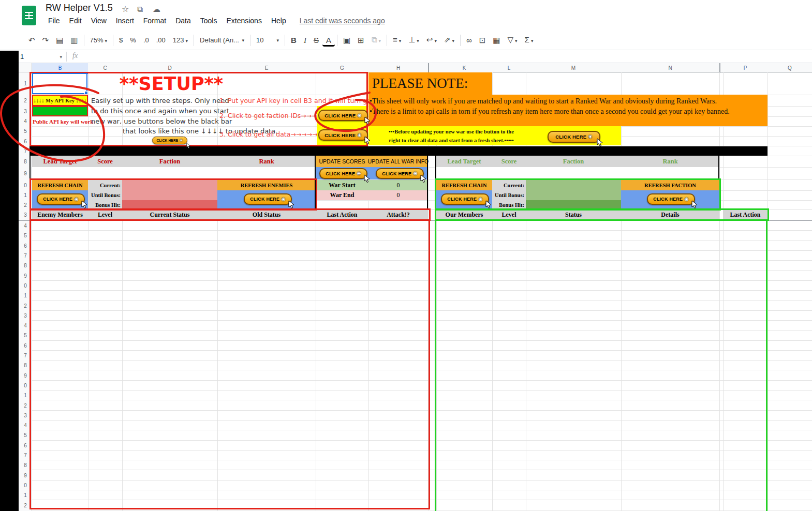 The width and height of the screenshot is (812, 511). I want to click on redo-icon: ↷, so click(46, 40).